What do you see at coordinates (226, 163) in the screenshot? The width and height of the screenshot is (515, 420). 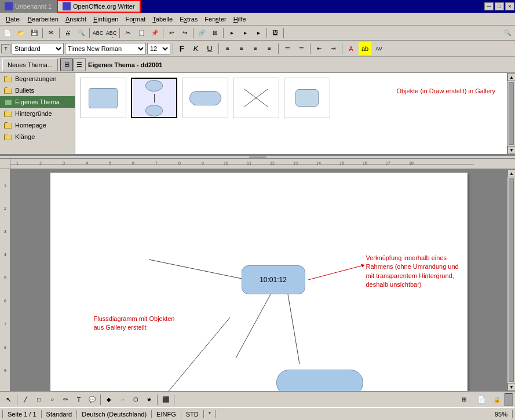 I see `svg-text: 10` at bounding box center [226, 163].